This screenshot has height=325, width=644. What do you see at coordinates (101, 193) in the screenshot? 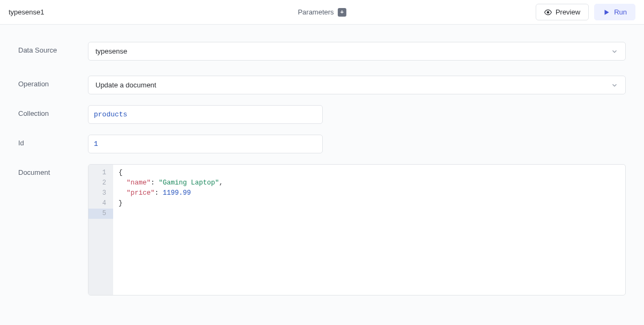
I see `line-number: 3` at bounding box center [101, 193].